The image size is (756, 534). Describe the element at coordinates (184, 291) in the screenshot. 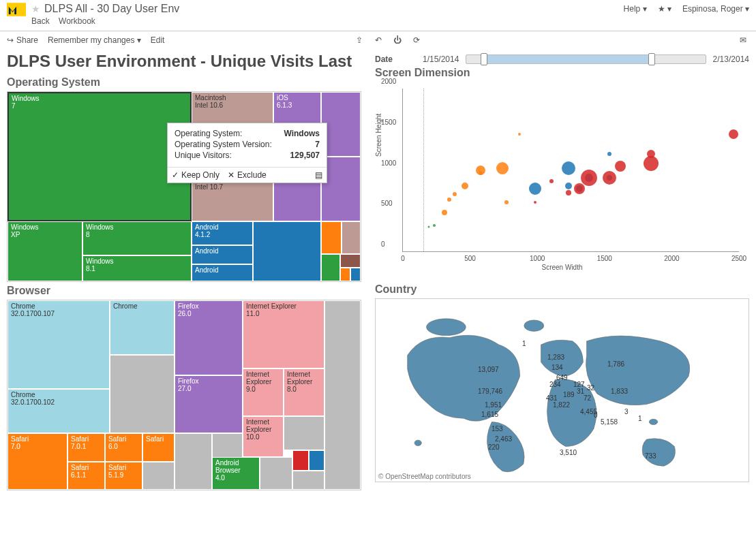

I see `browser-section-title: Browser` at that location.